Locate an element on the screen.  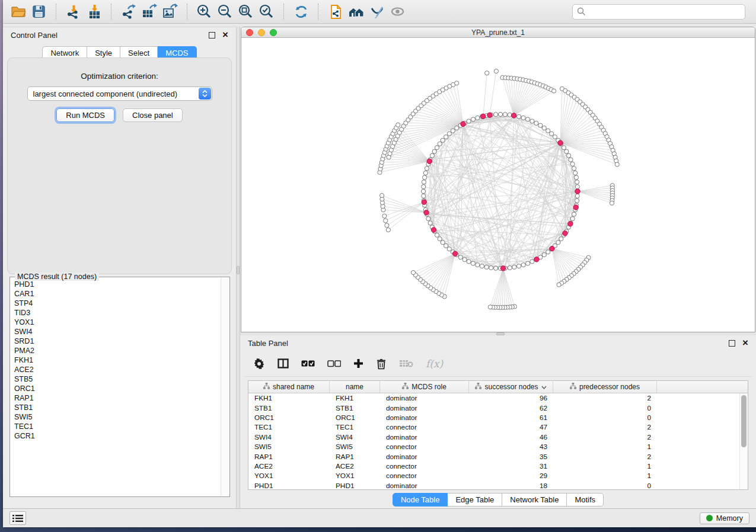
save-session-icon is located at coordinates (39, 12).